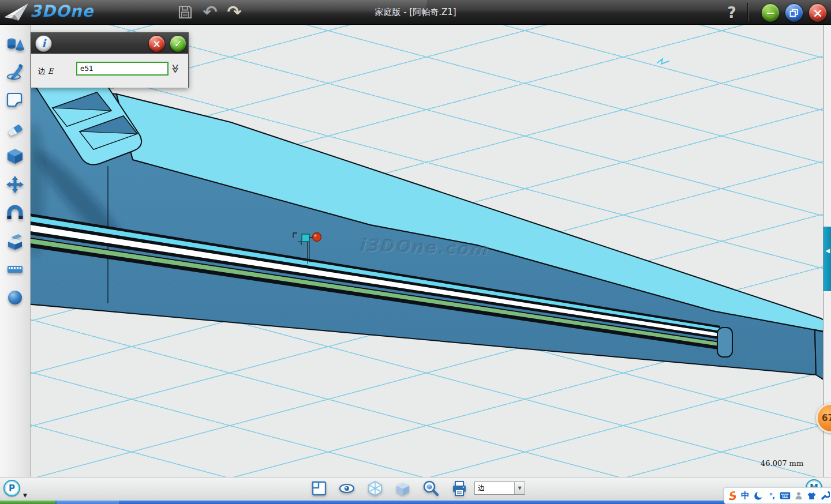 The height and width of the screenshot is (504, 831). What do you see at coordinates (44, 44) in the screenshot?
I see `info-icon: i` at bounding box center [44, 44].